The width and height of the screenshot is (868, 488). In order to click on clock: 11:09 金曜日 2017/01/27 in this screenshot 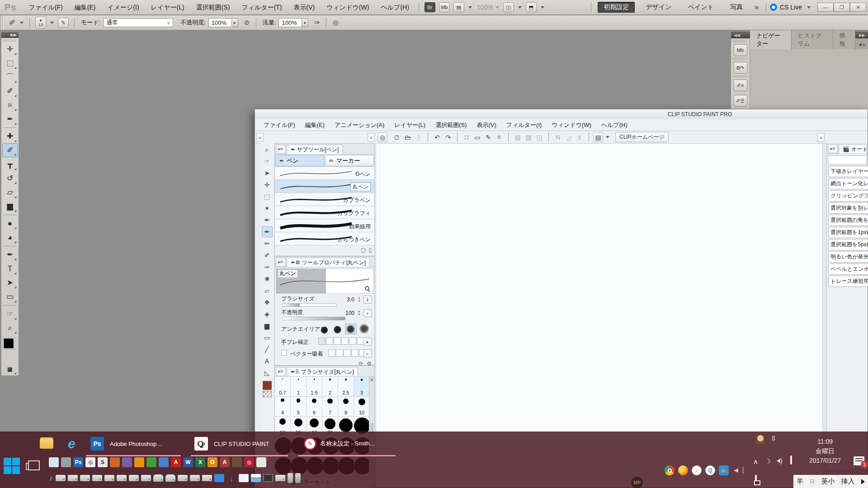, I will do `click(825, 451)`.